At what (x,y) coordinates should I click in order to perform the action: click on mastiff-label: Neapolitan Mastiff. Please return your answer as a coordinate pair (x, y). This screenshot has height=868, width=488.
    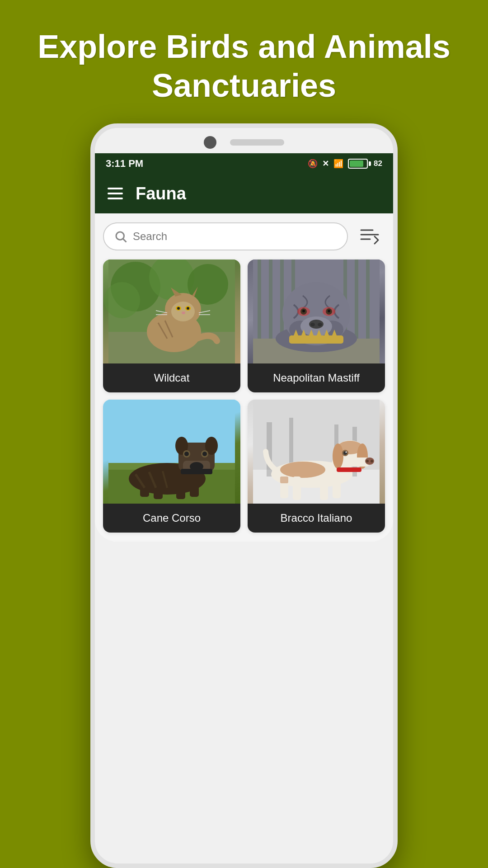
    Looking at the image, I should click on (316, 378).